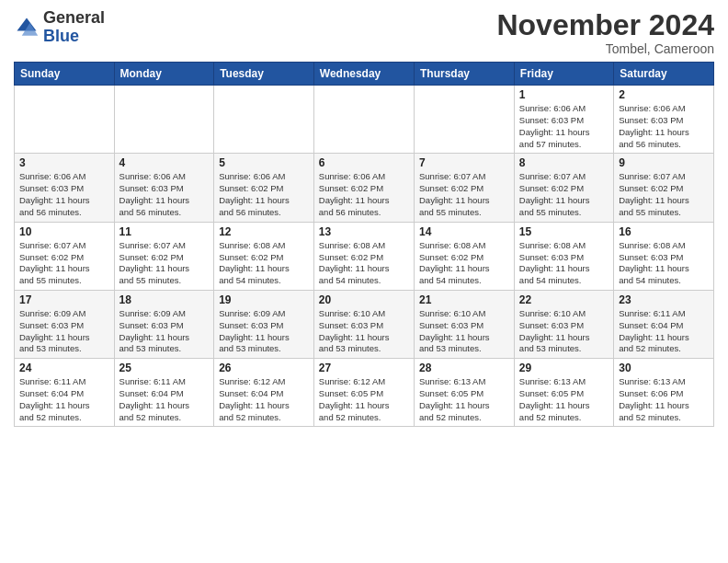 The image size is (728, 563). Describe the element at coordinates (64, 188) in the screenshot. I see `table-cell: 3Sunrise: 6:06 AMSunset: 6:03 PMDaylight…` at that location.